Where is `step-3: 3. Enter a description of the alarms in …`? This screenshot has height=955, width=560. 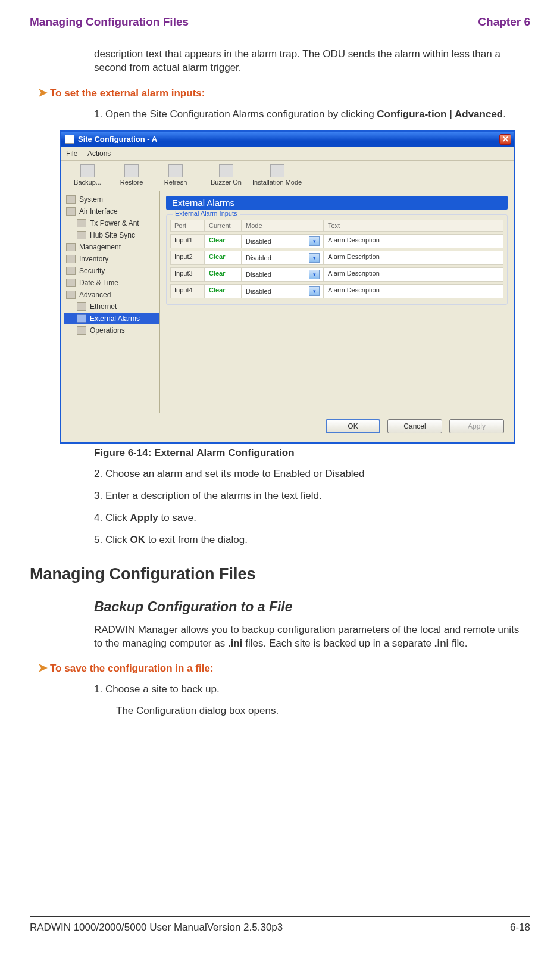 step-3: 3. Enter a description of the alarms in … is located at coordinates (312, 497).